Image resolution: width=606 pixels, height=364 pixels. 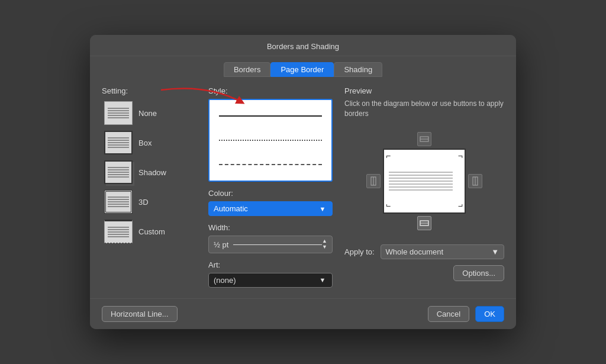 What do you see at coordinates (270, 140) in the screenshot?
I see `style-list` at bounding box center [270, 140].